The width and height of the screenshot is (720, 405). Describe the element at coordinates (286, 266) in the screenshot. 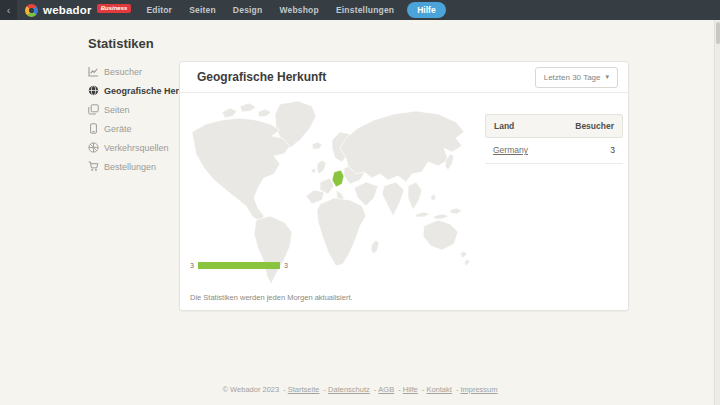

I see `legend-max: 3` at that location.